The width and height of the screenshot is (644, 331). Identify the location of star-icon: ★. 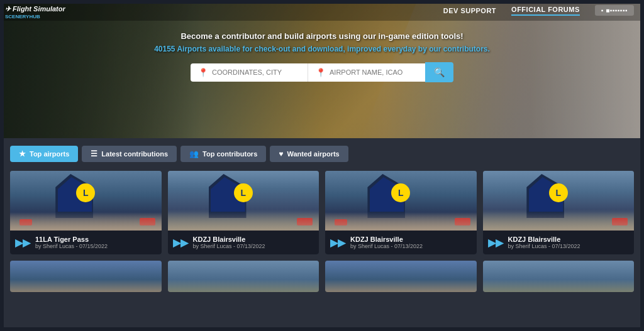
(23, 154).